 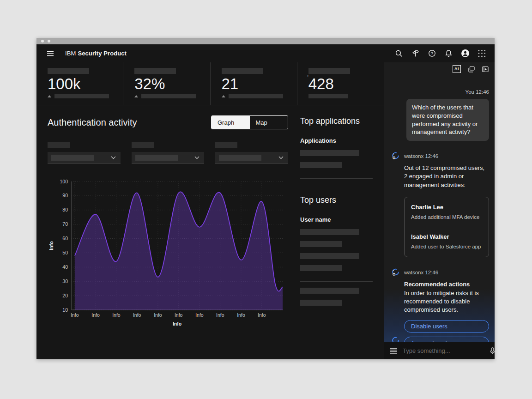 I want to click on top-applications-title: Top applications, so click(x=336, y=121).